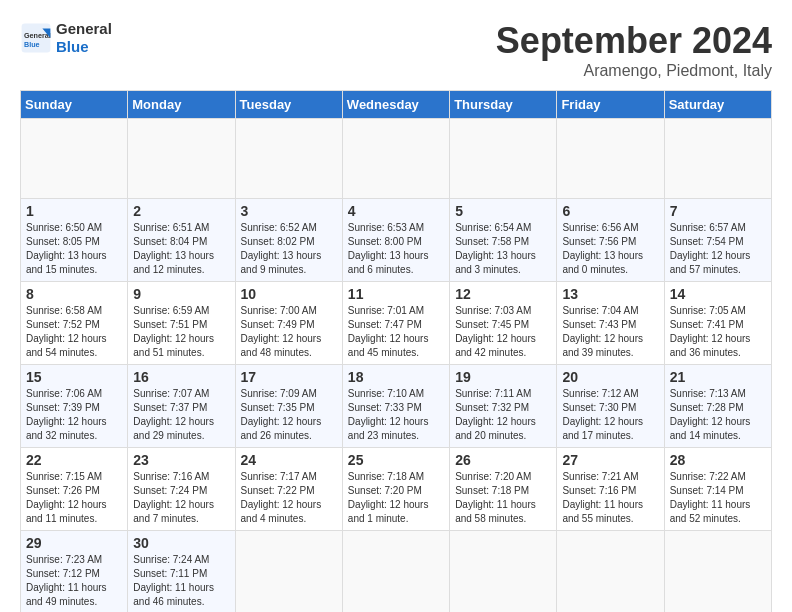  Describe the element at coordinates (289, 436) in the screenshot. I see `day-info: and 26 minutes.` at that location.